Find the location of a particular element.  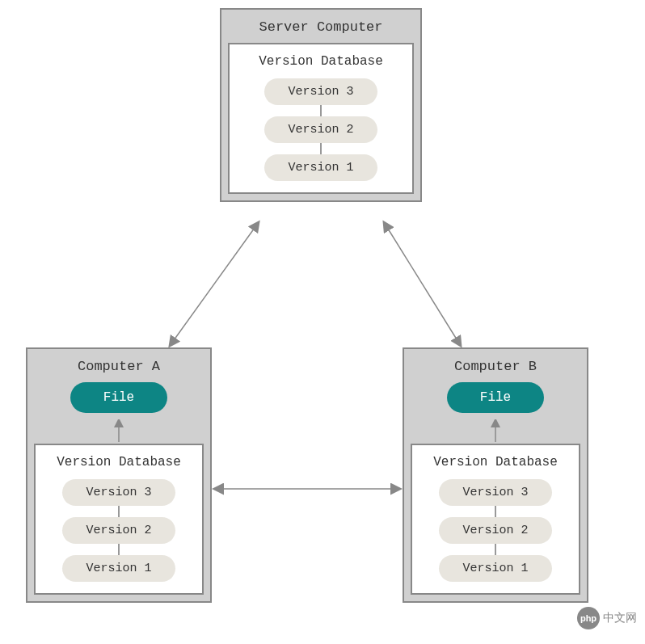

computer-b-db-title: Version Database is located at coordinates (495, 466).